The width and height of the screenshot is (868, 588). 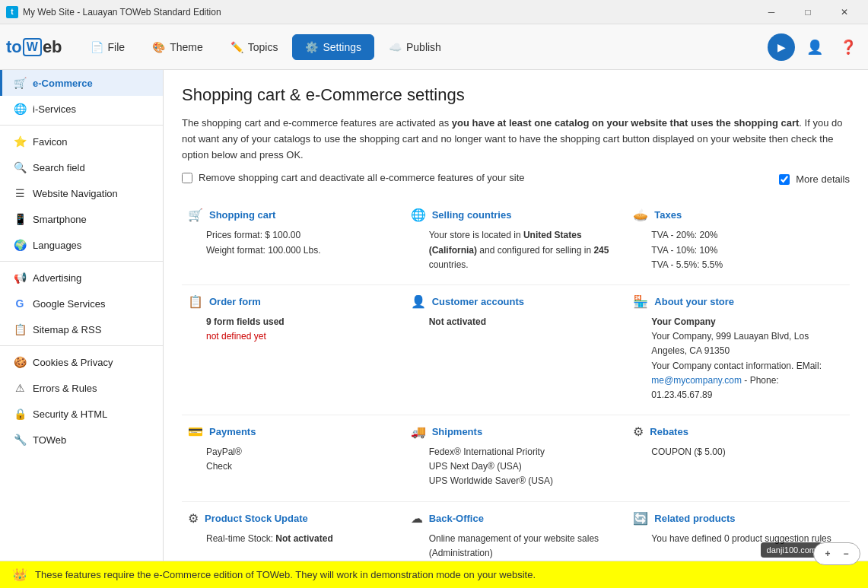 I want to click on advertising-icon: 📢, so click(x=20, y=278).